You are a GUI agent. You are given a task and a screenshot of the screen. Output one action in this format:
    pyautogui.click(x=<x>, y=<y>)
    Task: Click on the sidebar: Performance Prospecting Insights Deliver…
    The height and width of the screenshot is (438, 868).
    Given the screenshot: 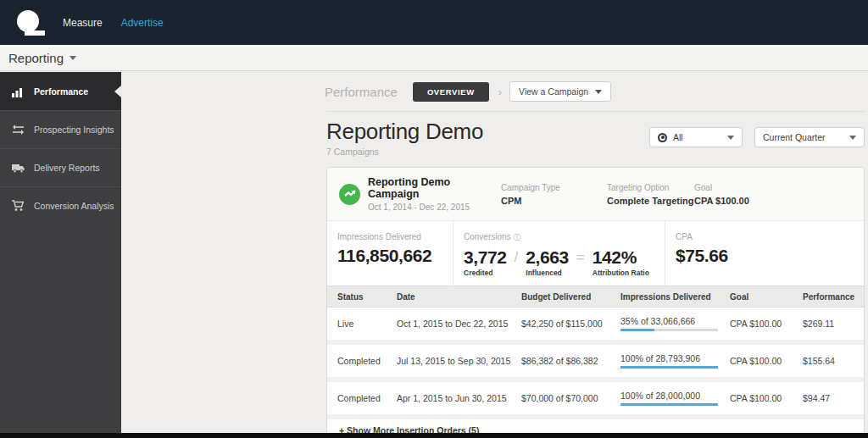 What is the action you would take?
    pyautogui.click(x=61, y=252)
    